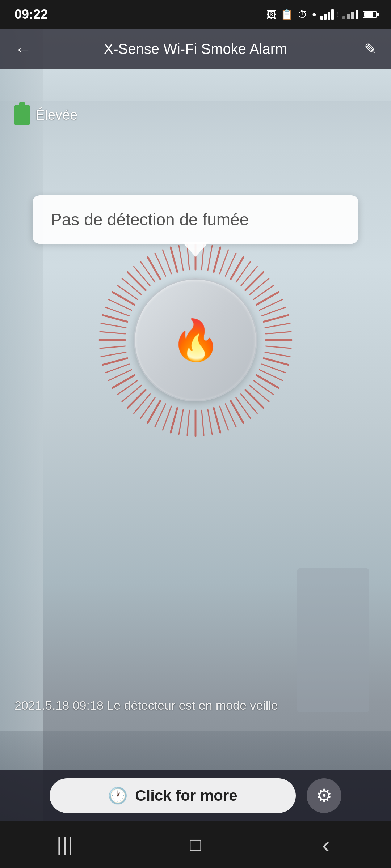  What do you see at coordinates (173, 796) in the screenshot?
I see `click-more-button: 🕐 Click for more` at bounding box center [173, 796].